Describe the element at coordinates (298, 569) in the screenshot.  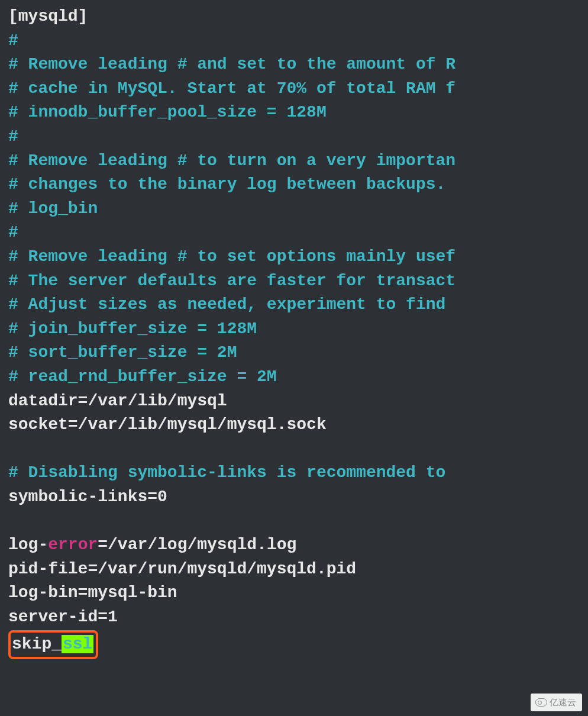
I see `config-line: pid-file=/var/run/mysqld/mysqld.pid` at that location.